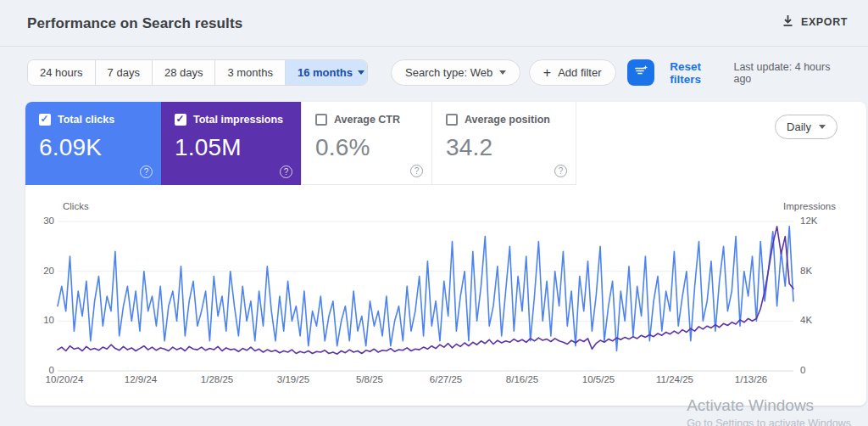 The height and width of the screenshot is (426, 868). What do you see at coordinates (326, 73) in the screenshot?
I see `date-range-16-months: 16 months` at bounding box center [326, 73].